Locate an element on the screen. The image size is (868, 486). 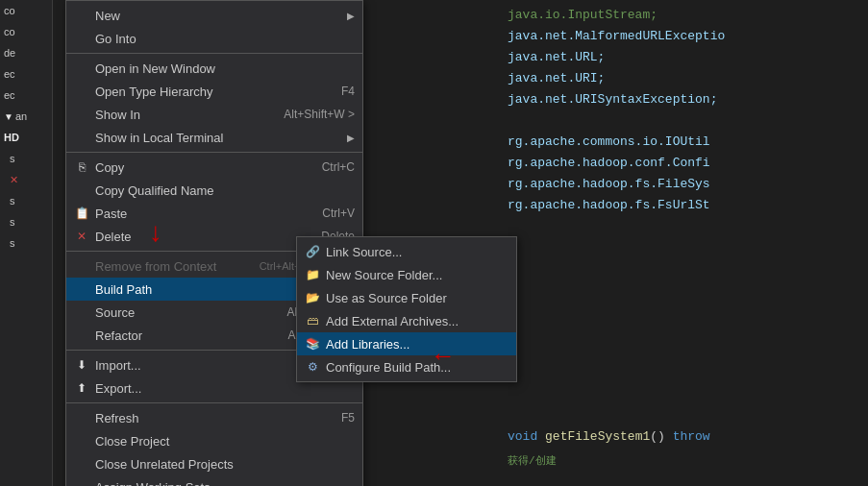
sidebar-item-12: s is located at coordinates (26, 243).